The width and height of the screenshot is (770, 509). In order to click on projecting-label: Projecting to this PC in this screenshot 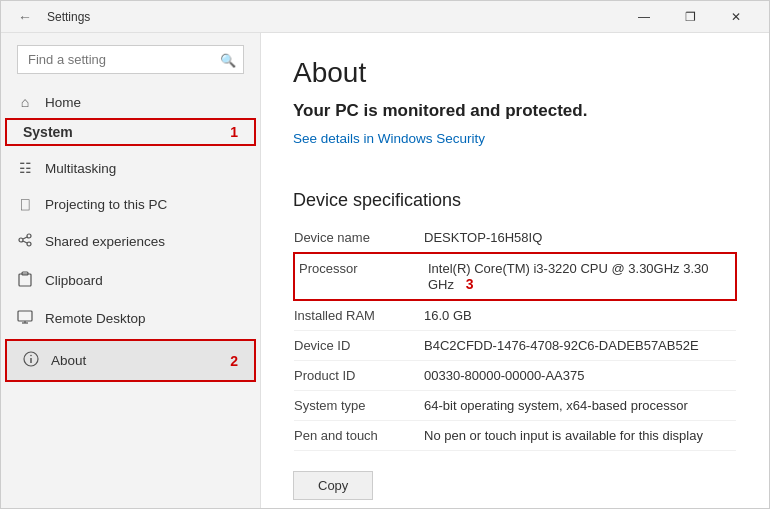, I will do `click(106, 204)`.